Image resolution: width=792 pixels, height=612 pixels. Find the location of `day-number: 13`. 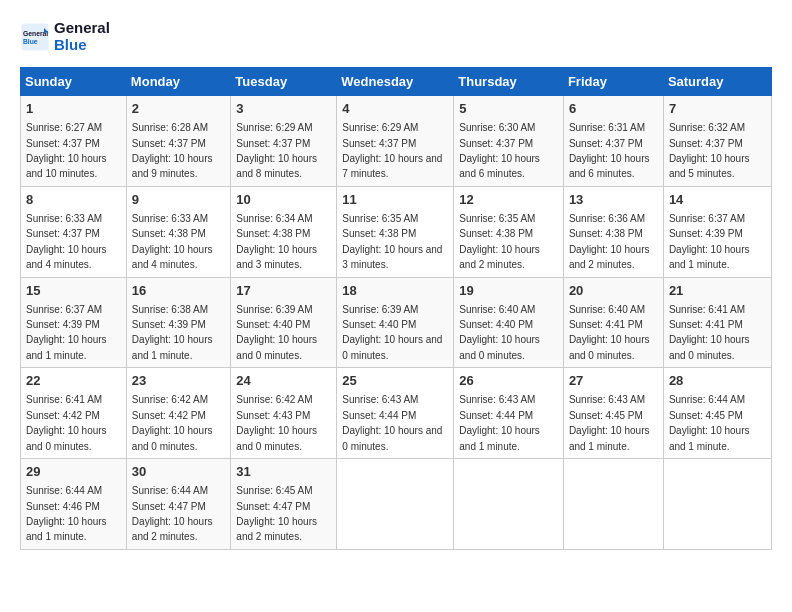

day-number: 13 is located at coordinates (614, 200).